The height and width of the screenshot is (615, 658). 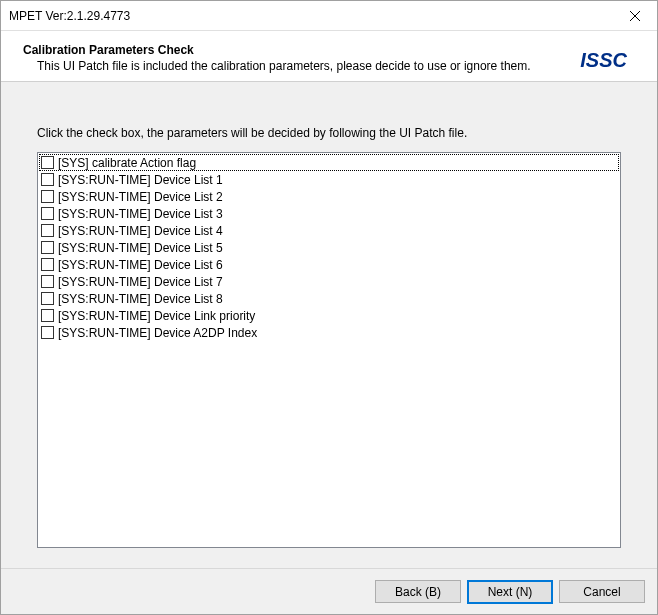 What do you see at coordinates (140, 214) in the screenshot?
I see `list-item-label: [SYS:RUN-TIME] Device List 3` at bounding box center [140, 214].